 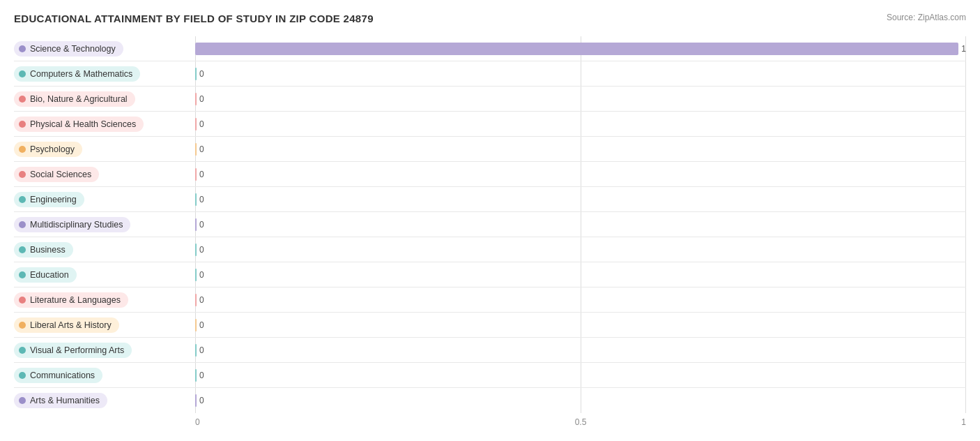 I want to click on label-pill: Arts & Humanities, so click(x=105, y=401).